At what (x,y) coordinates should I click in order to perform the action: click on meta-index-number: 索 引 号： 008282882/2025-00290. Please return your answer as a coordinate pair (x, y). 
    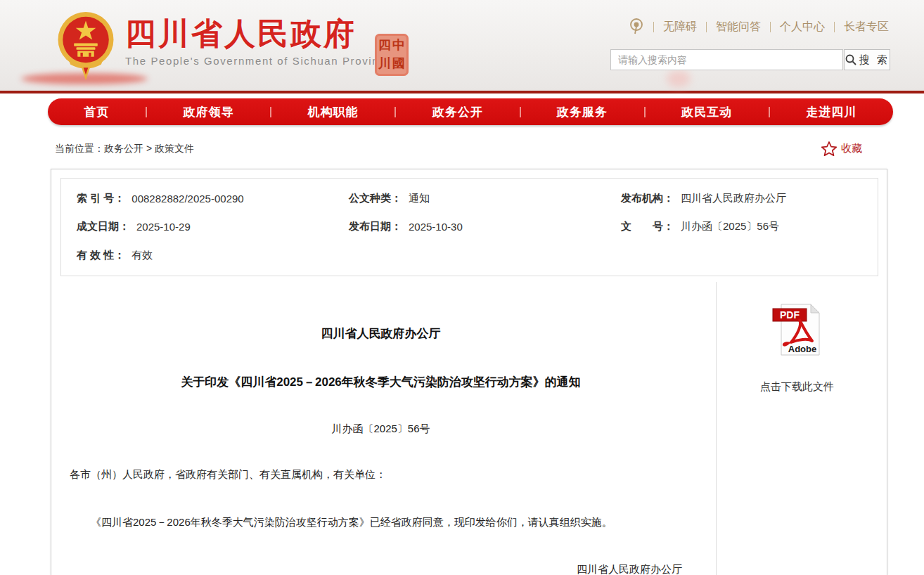
    Looking at the image, I should click on (197, 198).